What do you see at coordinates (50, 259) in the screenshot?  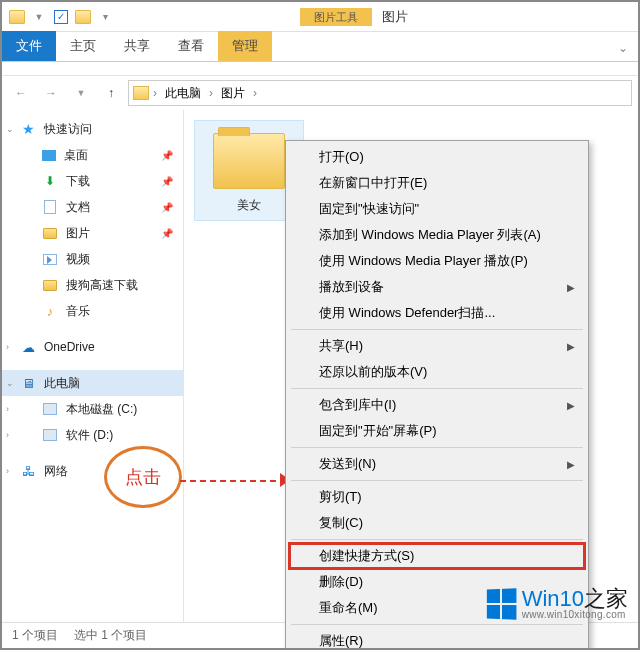 I see `video-icon` at bounding box center [50, 259].